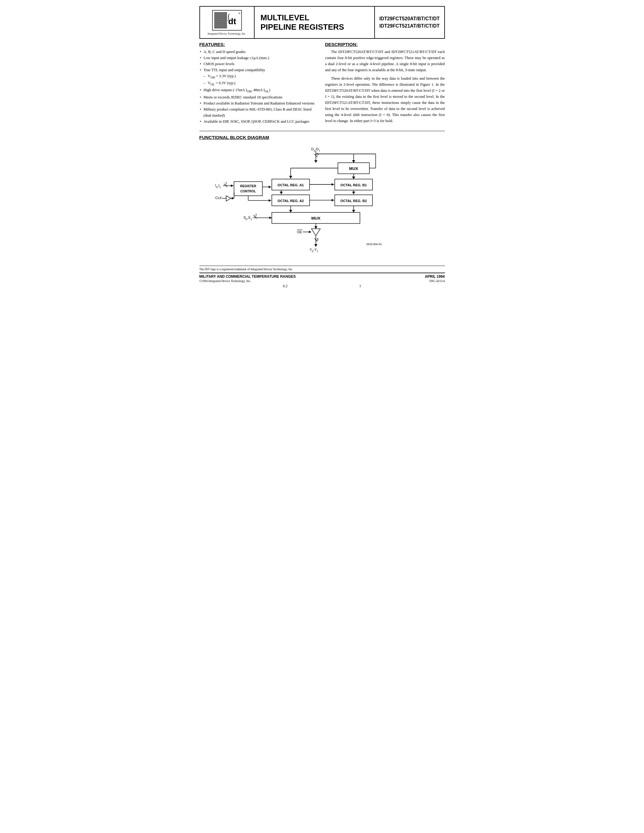  Describe the element at coordinates (217, 186) in the screenshot. I see `io-input-label: I0,I1` at that location.